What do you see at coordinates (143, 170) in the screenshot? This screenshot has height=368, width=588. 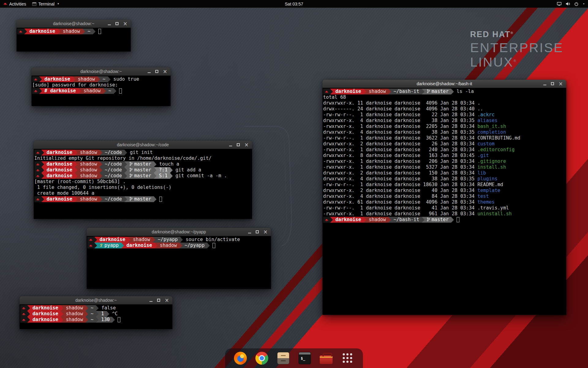 I see `terminal-line: darknoiseshadow~/codemaster?:1git add a` at bounding box center [143, 170].